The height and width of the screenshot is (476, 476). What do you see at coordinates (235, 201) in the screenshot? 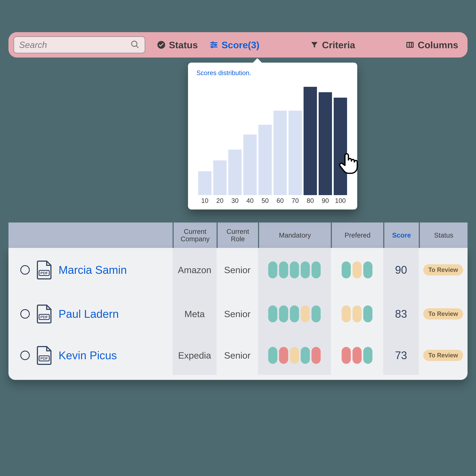
I see `chart-tick-label: 30` at bounding box center [235, 201].